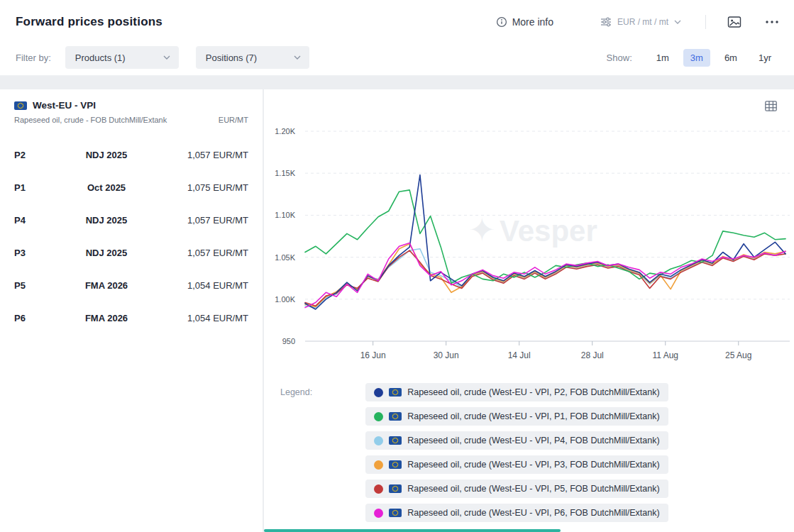  Describe the element at coordinates (253, 57) in the screenshot. I see `positions-dropdown: Positions (7)` at that location.